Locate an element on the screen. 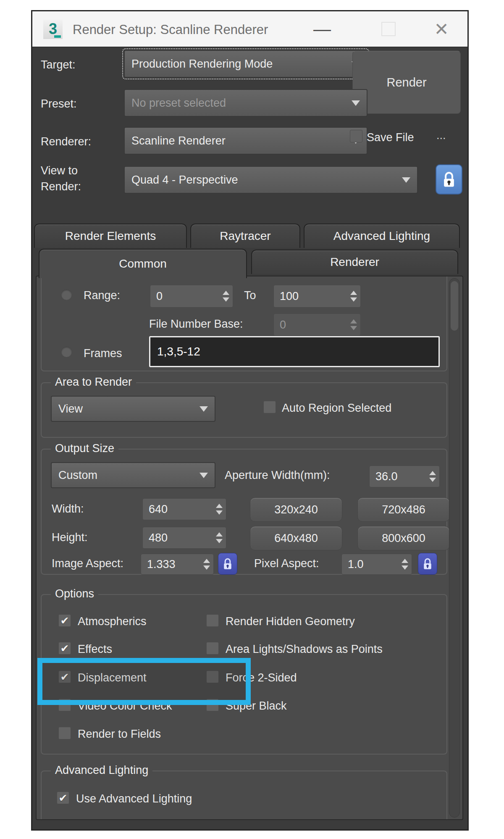  aperture-width-spinner: 36.0 is located at coordinates (404, 476).